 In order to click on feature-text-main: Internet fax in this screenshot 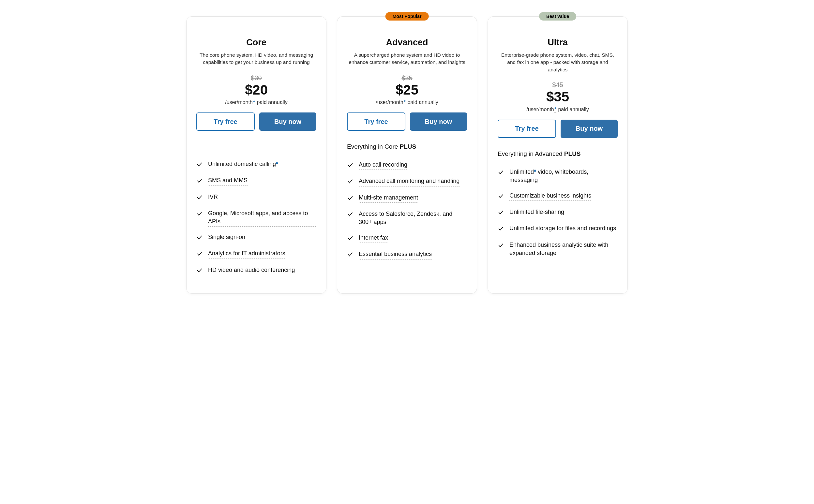, I will do `click(373, 238)`.